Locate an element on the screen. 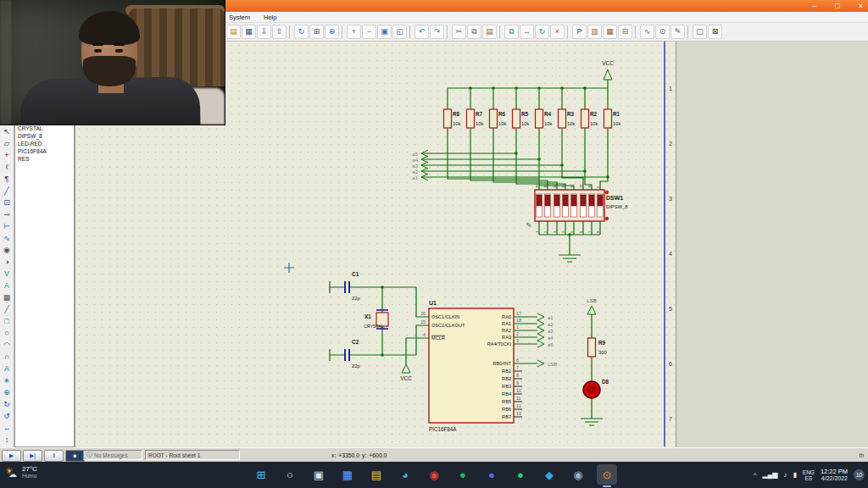 The image size is (868, 488). taskbar-app-icon: ▦ is located at coordinates (348, 474).